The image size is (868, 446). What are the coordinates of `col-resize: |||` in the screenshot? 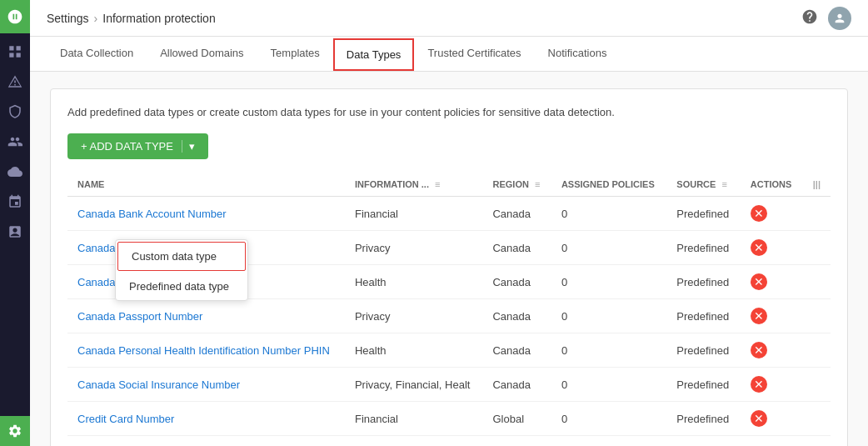 It's located at (816, 185).